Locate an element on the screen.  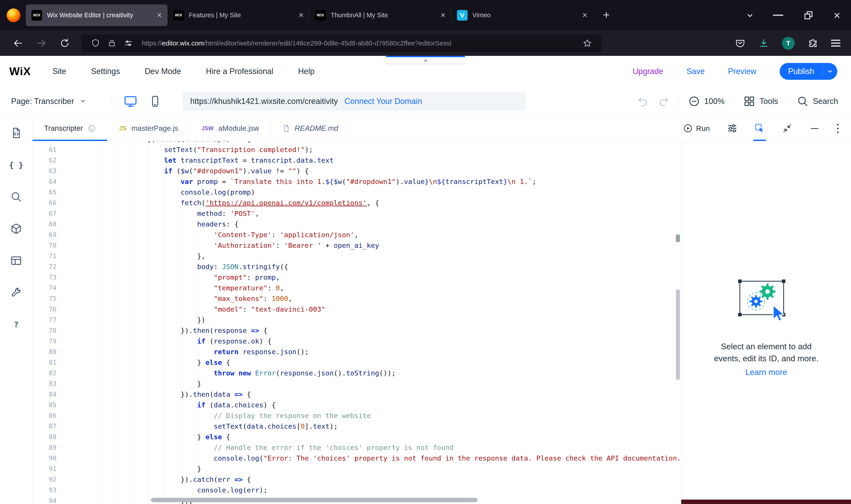
code-line: 70 'Authorization': 'Bearer ' + open_ai_… is located at coordinates (357, 245).